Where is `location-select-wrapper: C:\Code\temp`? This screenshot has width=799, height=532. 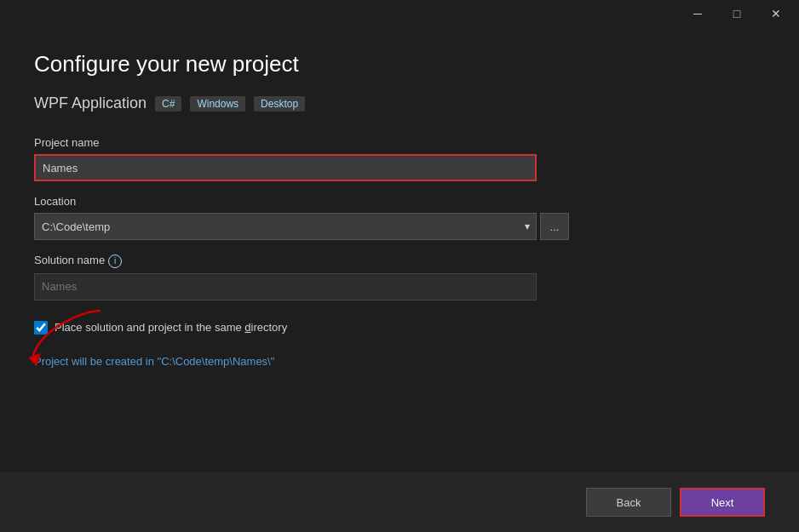
location-select-wrapper: C:\Code\temp is located at coordinates (285, 226).